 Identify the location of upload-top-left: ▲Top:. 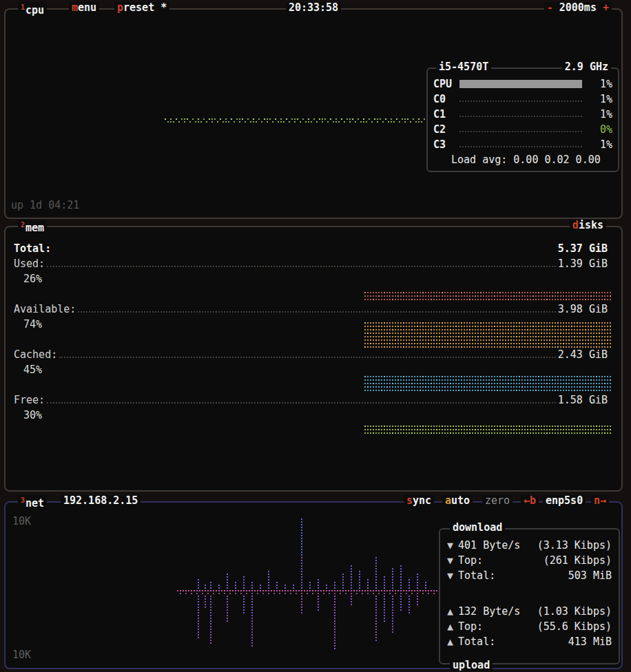
(465, 627).